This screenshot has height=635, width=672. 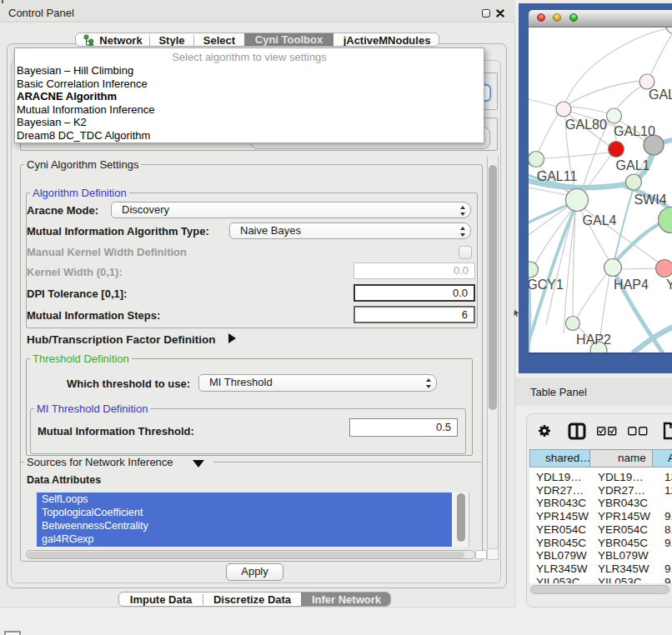 I want to click on svg-text: SWI4, so click(x=650, y=200).